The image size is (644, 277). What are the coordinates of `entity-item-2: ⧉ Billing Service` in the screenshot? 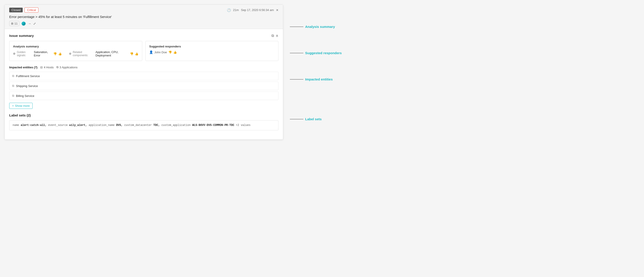 It's located at (144, 96).